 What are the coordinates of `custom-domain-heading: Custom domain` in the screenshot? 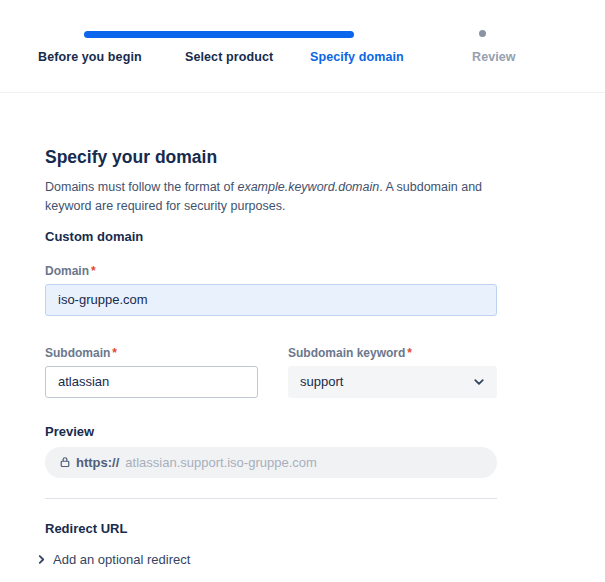 It's located at (271, 236).